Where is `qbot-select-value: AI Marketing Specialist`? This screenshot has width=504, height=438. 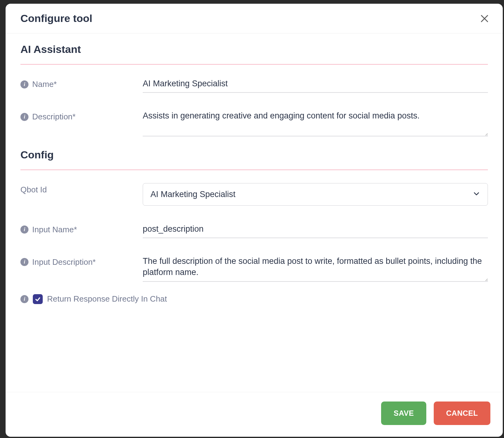
qbot-select-value: AI Marketing Specialist is located at coordinates (193, 194).